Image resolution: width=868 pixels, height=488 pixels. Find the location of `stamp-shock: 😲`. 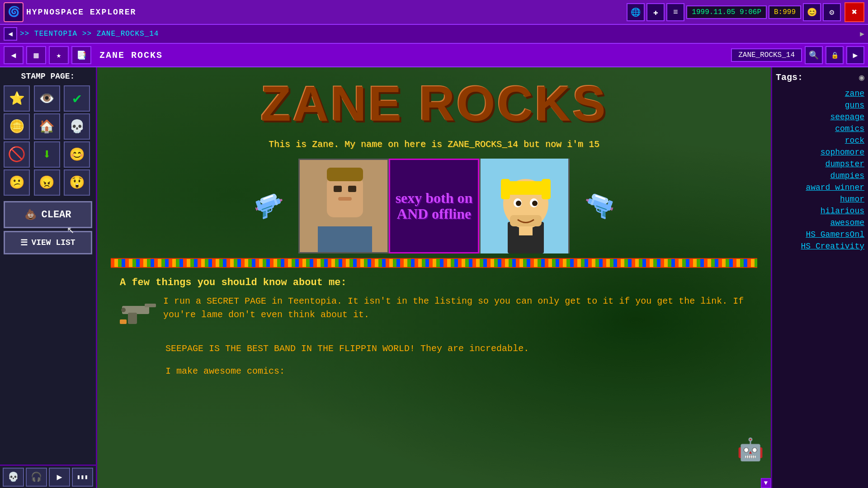

stamp-shock: 😲 is located at coordinates (77, 183).